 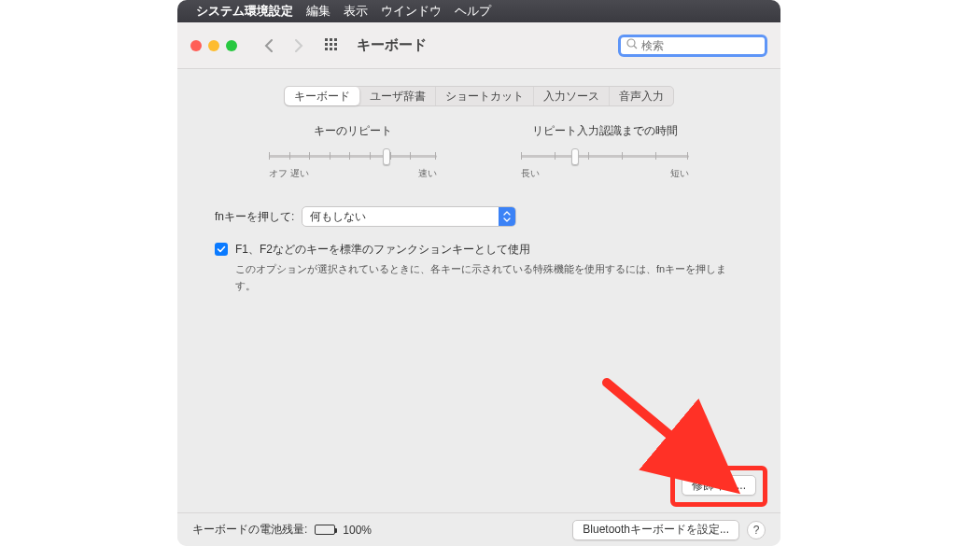 I want to click on key-repeat-slider, so click(x=353, y=156).